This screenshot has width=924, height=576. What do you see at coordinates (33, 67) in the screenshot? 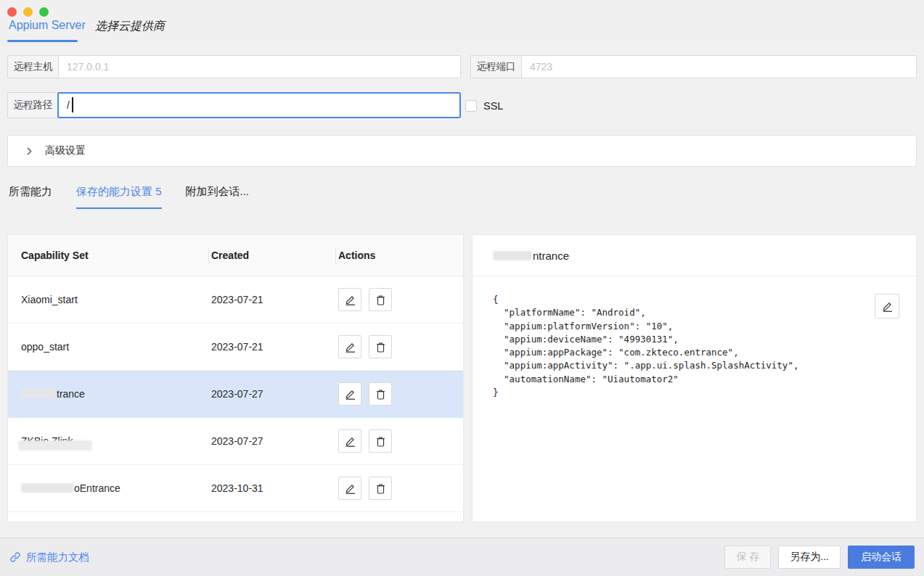
I see `remote-host-label: 远程主机` at bounding box center [33, 67].